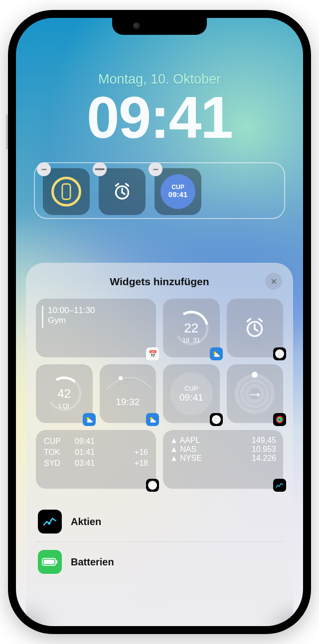 This screenshot has height=644, width=319. Describe the element at coordinates (274, 282) in the screenshot. I see `close-icon` at that location.